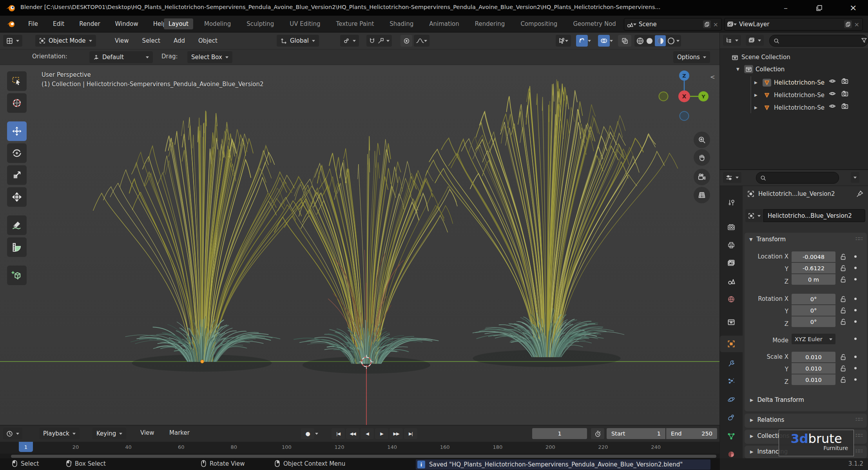 The height and width of the screenshot is (470, 868). I want to click on tab-geometry-nodes: Geometry Nod, so click(594, 24).